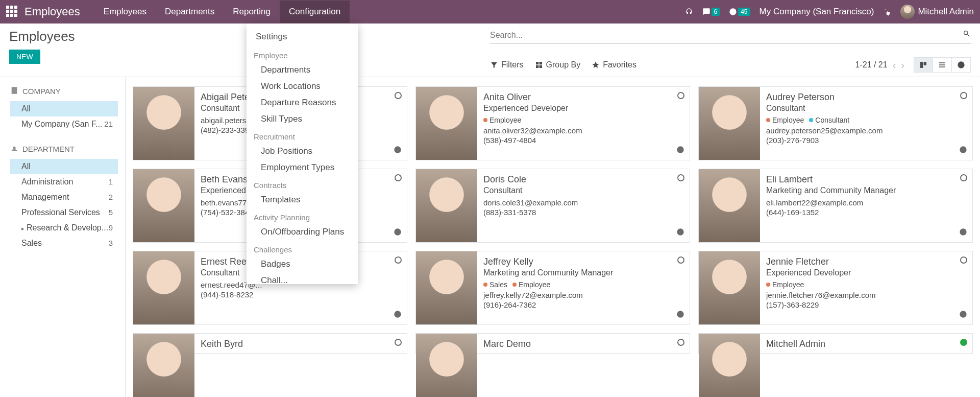 The height and width of the screenshot is (397, 980). What do you see at coordinates (583, 108) in the screenshot?
I see `employee-title: Experienced Developer` at bounding box center [583, 108].